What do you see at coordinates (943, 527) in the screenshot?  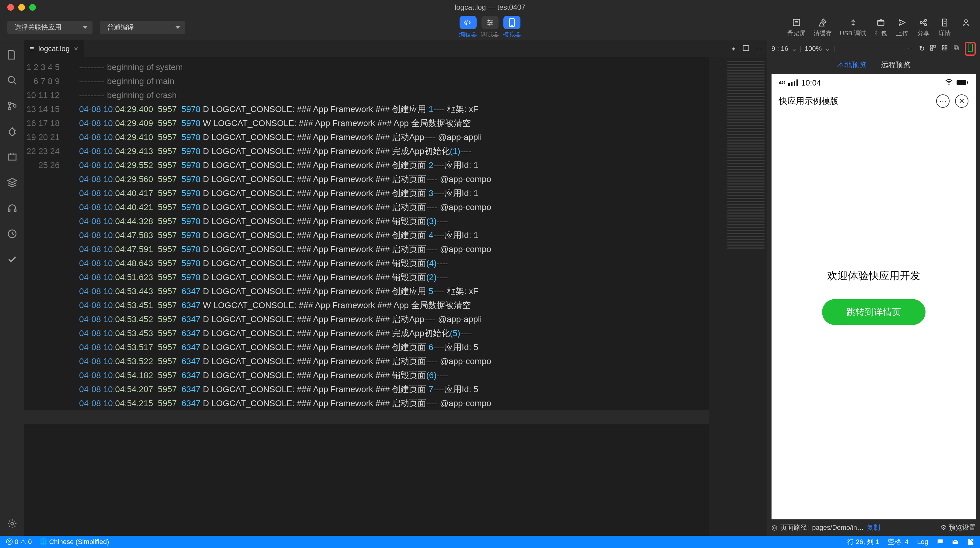 I see `gear-icon: ⚙` at bounding box center [943, 527].